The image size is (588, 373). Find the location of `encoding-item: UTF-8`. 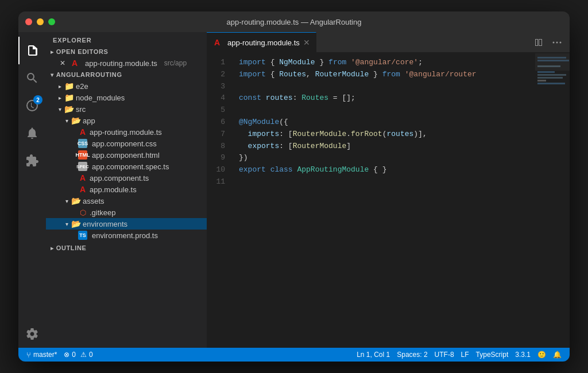

encoding-item: UTF-8 is located at coordinates (444, 355).